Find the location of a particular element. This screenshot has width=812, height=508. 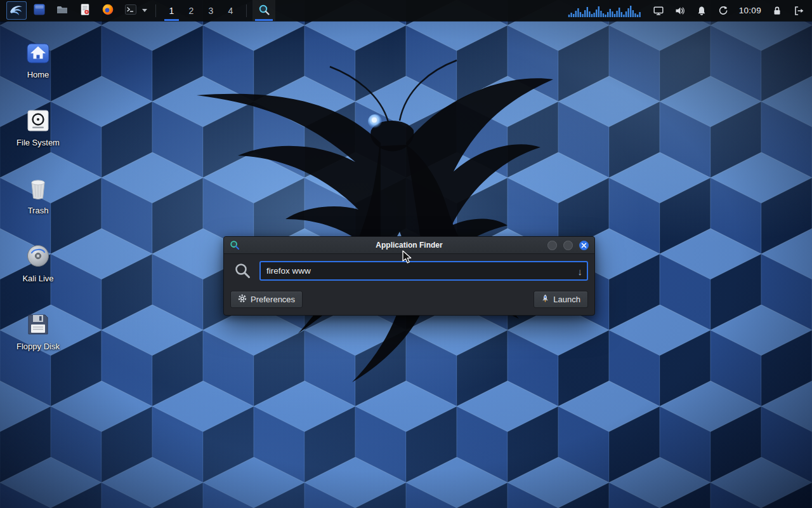

floppy-disk-icon is located at coordinates (38, 323).